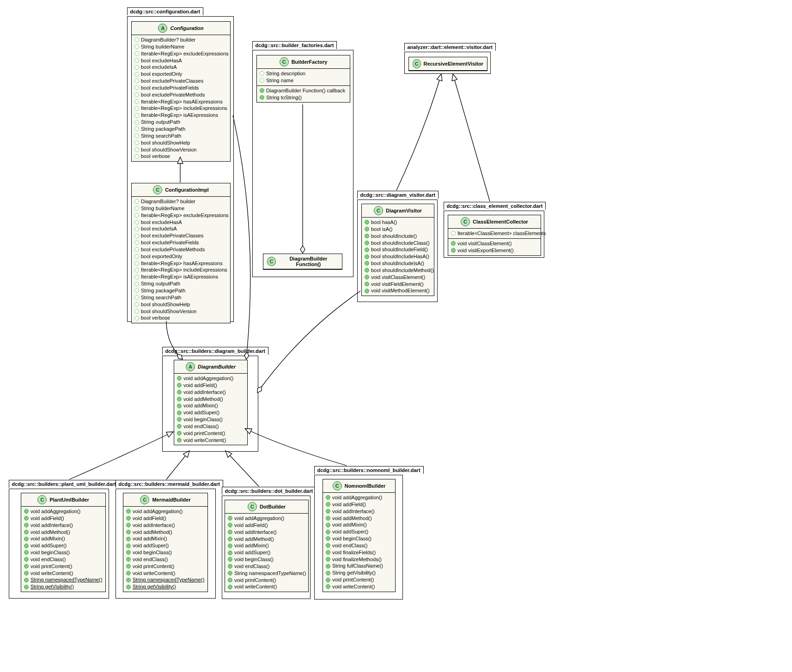 This screenshot has width=792, height=672. Describe the element at coordinates (47, 518) in the screenshot. I see `member-text: void addField()` at that location.